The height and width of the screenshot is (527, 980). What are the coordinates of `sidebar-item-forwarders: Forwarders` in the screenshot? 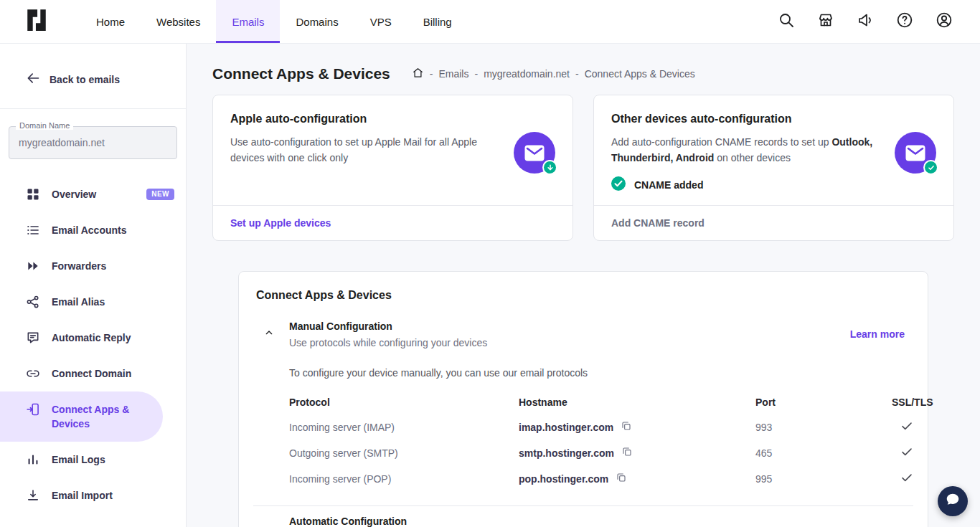 It's located at (93, 266).